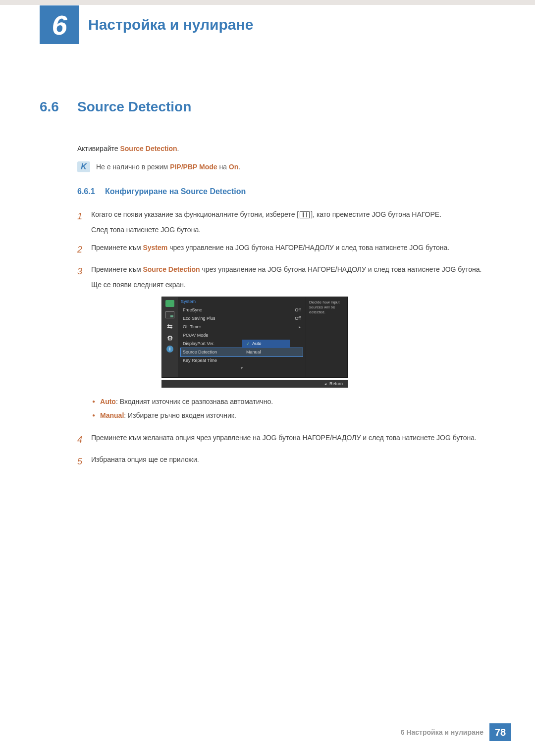 The height and width of the screenshot is (756, 535). Describe the element at coordinates (294, 415) in the screenshot. I see `bullet-manual: ●Manual: Избирате ръчно входен източник.` at that location.